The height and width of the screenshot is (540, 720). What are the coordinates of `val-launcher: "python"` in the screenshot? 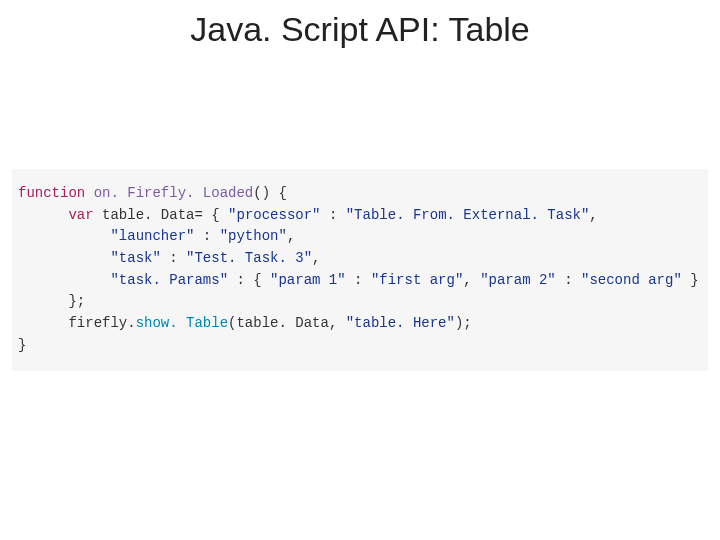 It's located at (254, 236).